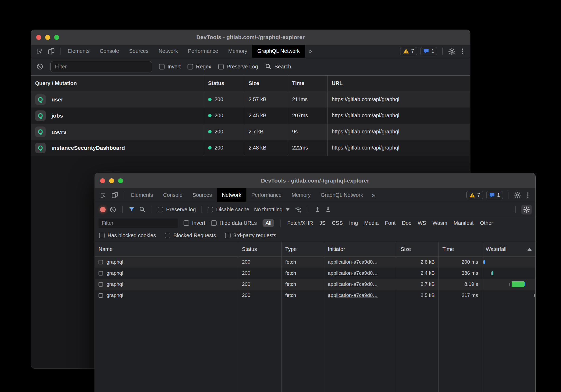  I want to click on col-header-type: Type, so click(303, 249).